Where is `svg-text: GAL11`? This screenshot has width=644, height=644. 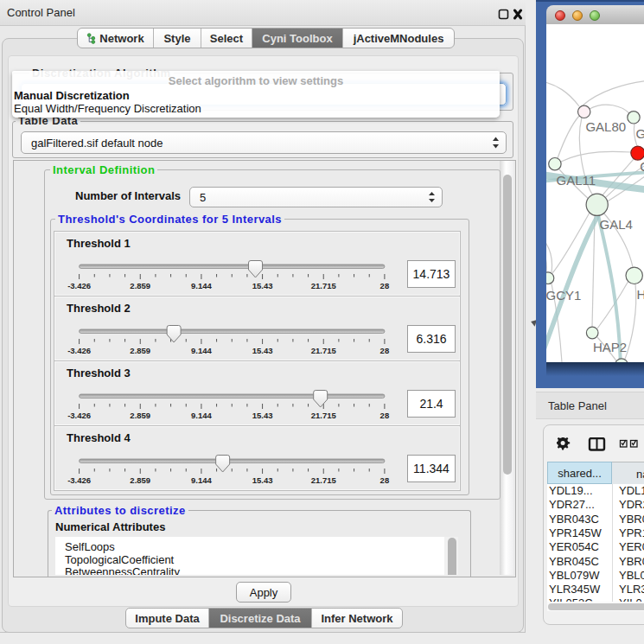 svg-text: GAL11 is located at coordinates (576, 180).